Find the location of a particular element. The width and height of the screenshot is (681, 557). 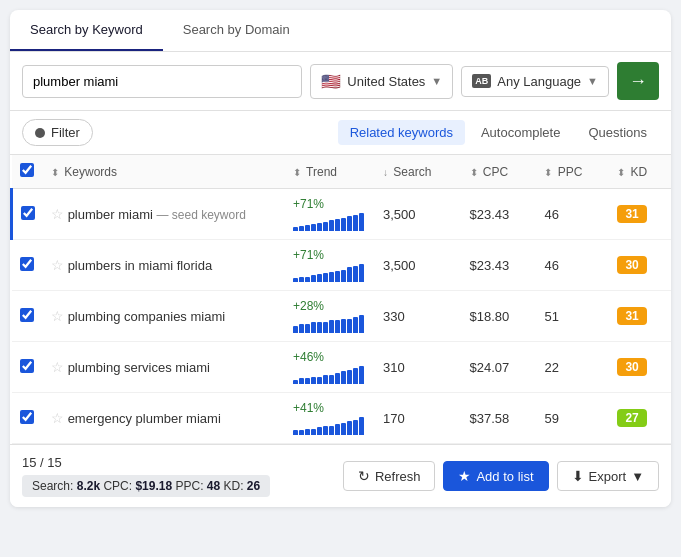

tab-domain: Search by Domain is located at coordinates (236, 30).